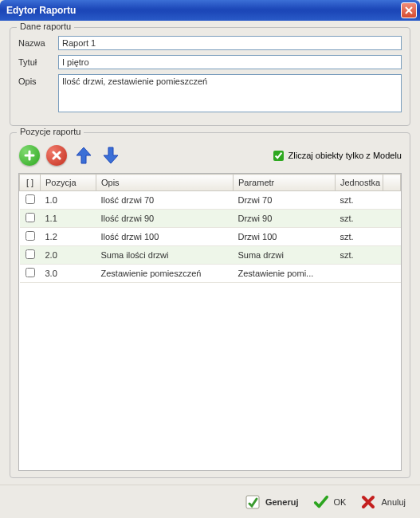  What do you see at coordinates (321, 502) in the screenshot?
I see `checkmark-icon` at bounding box center [321, 502].